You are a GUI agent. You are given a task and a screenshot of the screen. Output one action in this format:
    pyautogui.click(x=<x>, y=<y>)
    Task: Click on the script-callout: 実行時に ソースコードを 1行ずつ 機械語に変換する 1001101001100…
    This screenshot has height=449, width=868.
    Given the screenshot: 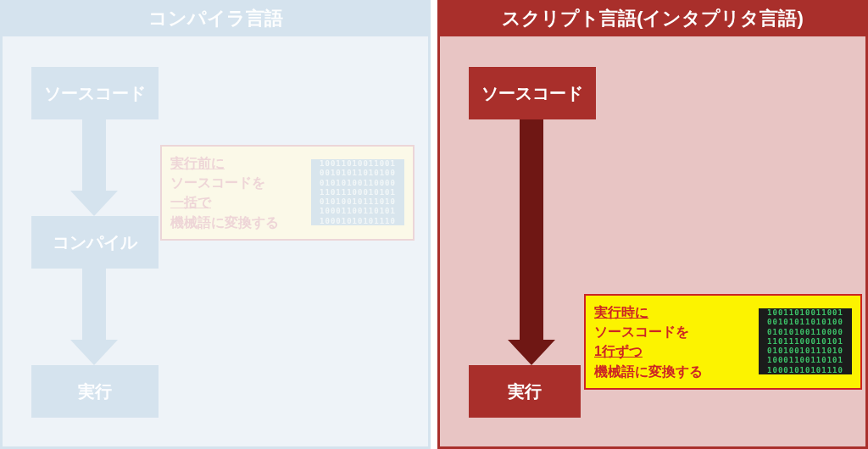 What is the action you would take?
    pyautogui.click(x=723, y=342)
    